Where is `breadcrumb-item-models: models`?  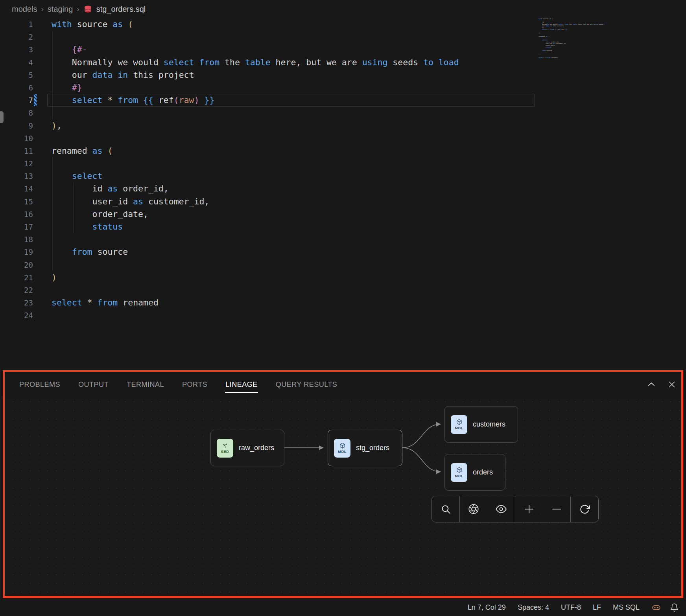
breadcrumb-item-models: models is located at coordinates (24, 9).